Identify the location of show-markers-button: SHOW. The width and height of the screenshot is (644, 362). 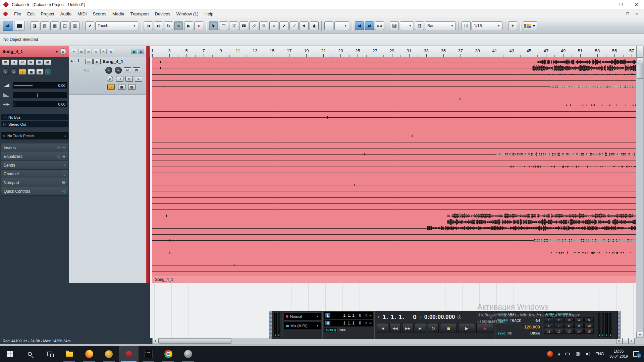
(550, 314).